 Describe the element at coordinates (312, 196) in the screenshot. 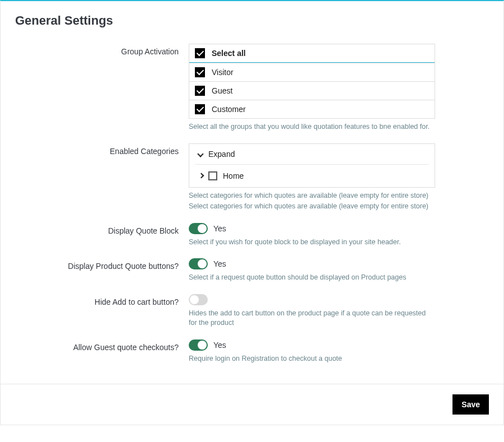

I see `enabled-categories-help-1: Select categories for which quotes are a…` at that location.